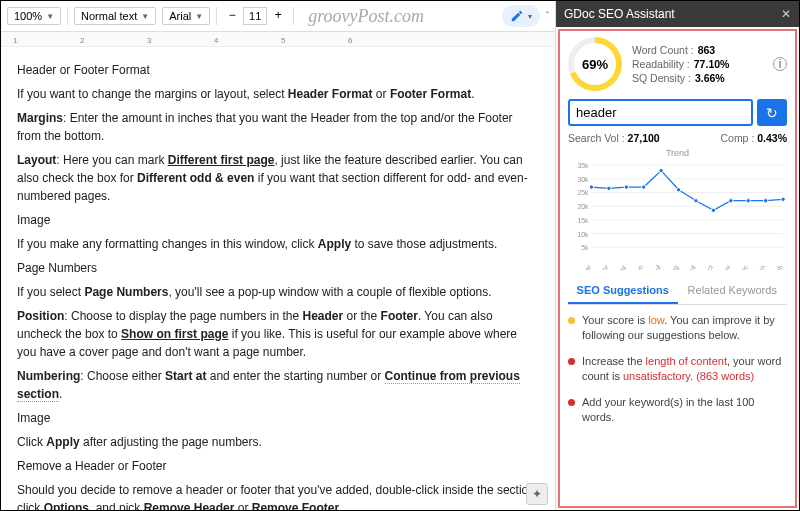  Describe the element at coordinates (623, 291) in the screenshot. I see `tab-seo-suggestions: SEO Suggestions` at that location.